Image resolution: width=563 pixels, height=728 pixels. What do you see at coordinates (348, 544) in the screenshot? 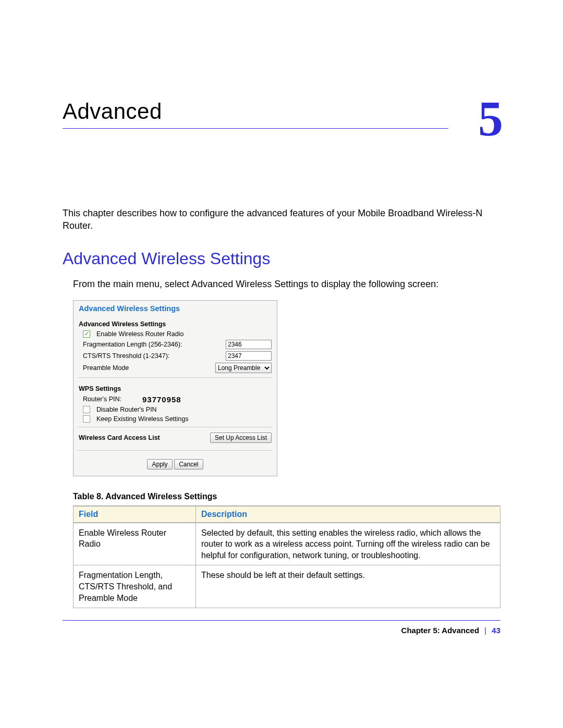
I see `cell-desc: Selected by default, this setting enable…` at bounding box center [348, 544].